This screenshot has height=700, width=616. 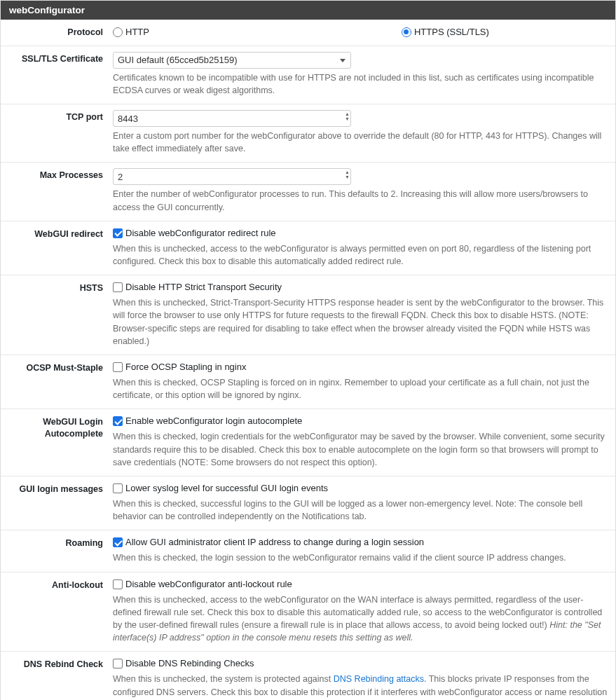 I want to click on row-antilockout: Anti-lockout Disable webConfigurator ant…, so click(x=308, y=612).